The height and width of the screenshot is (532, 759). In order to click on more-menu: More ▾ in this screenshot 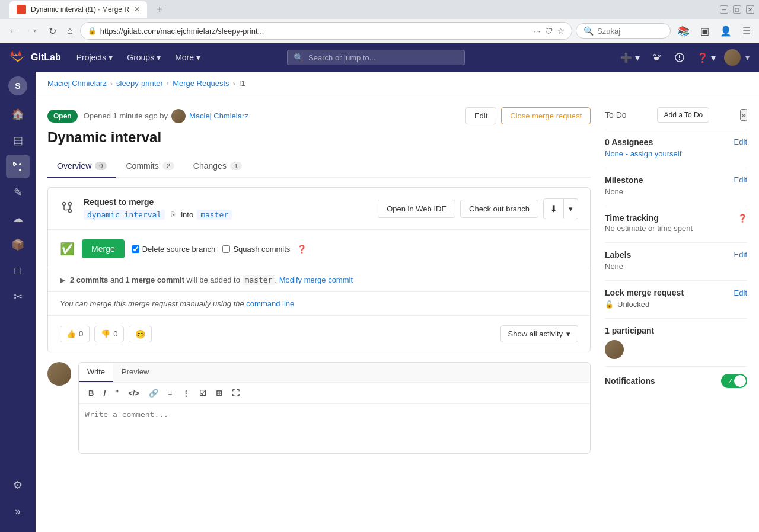, I will do `click(187, 57)`.